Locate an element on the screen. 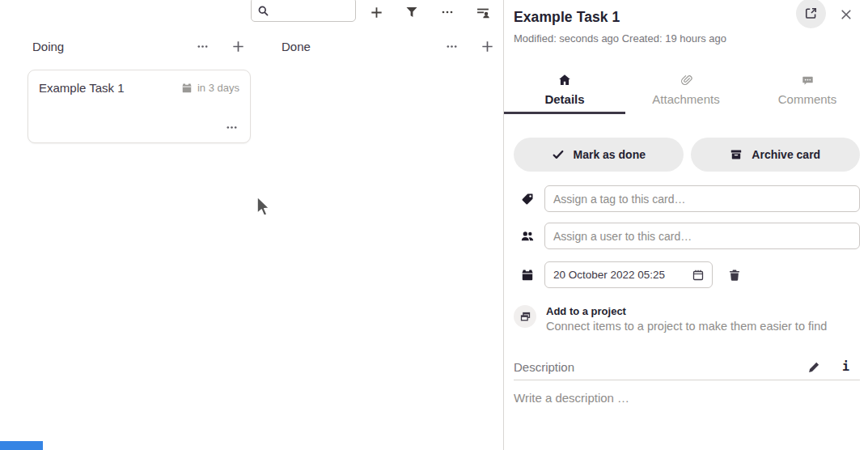 This screenshot has height=450, width=868. search-icon is located at coordinates (264, 11).